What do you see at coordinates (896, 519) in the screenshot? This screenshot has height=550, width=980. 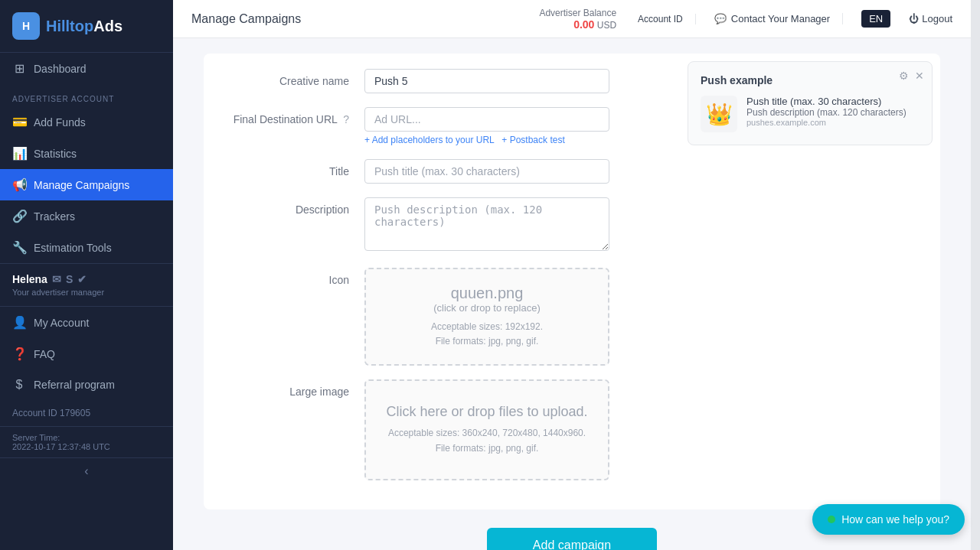 I see `help-label: How can we help you?` at bounding box center [896, 519].